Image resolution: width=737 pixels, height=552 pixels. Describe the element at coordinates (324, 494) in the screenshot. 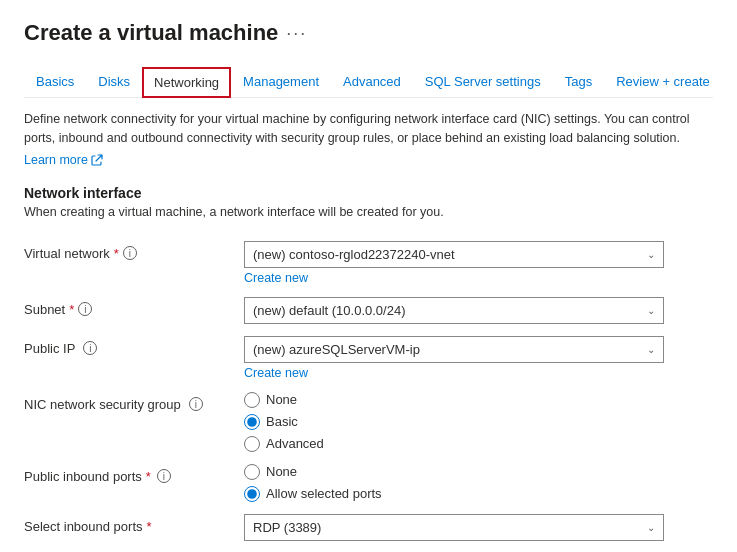

I see `public-inbound-ports-allow-label: Allow selected ports` at that location.